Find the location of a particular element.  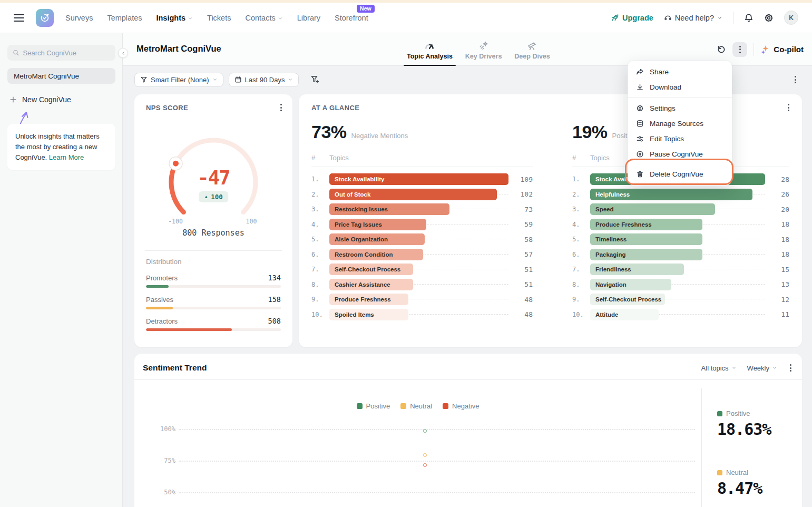

topbar-right-cluster: Upgrade Need help? K is located at coordinates (705, 18).